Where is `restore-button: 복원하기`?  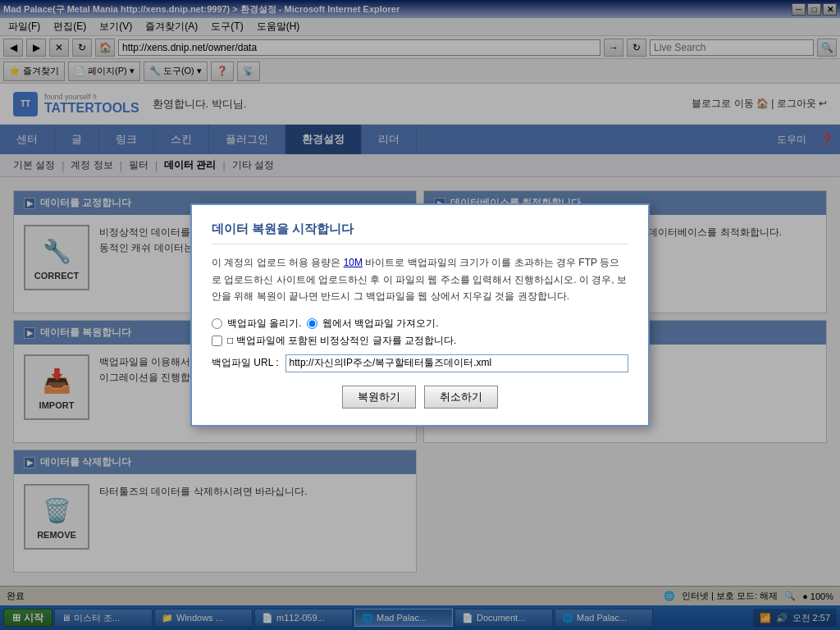
restore-button: 복원하기 is located at coordinates (379, 397).